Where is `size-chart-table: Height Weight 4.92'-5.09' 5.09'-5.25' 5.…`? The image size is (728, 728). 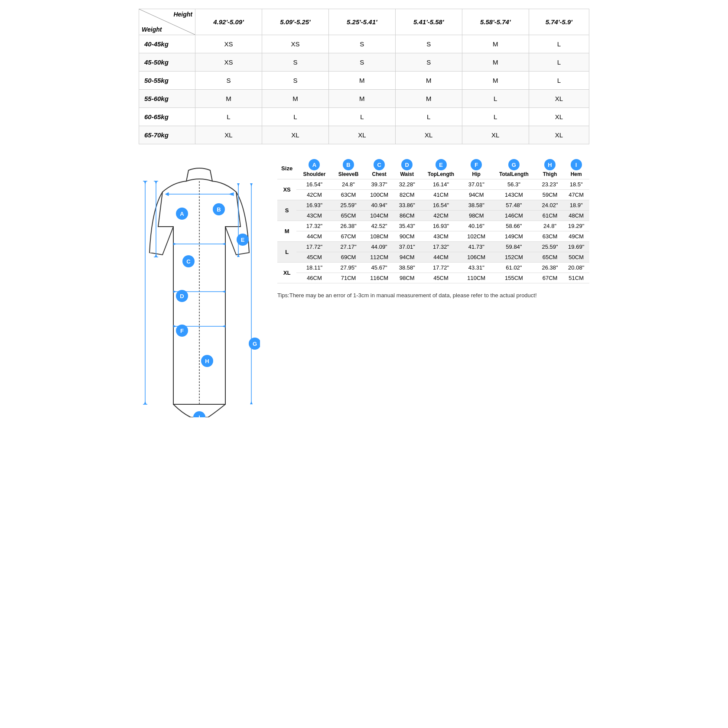 size-chart-table: Height Weight 4.92'-5.09' 5.09'-5.25' 5.… is located at coordinates (364, 76).